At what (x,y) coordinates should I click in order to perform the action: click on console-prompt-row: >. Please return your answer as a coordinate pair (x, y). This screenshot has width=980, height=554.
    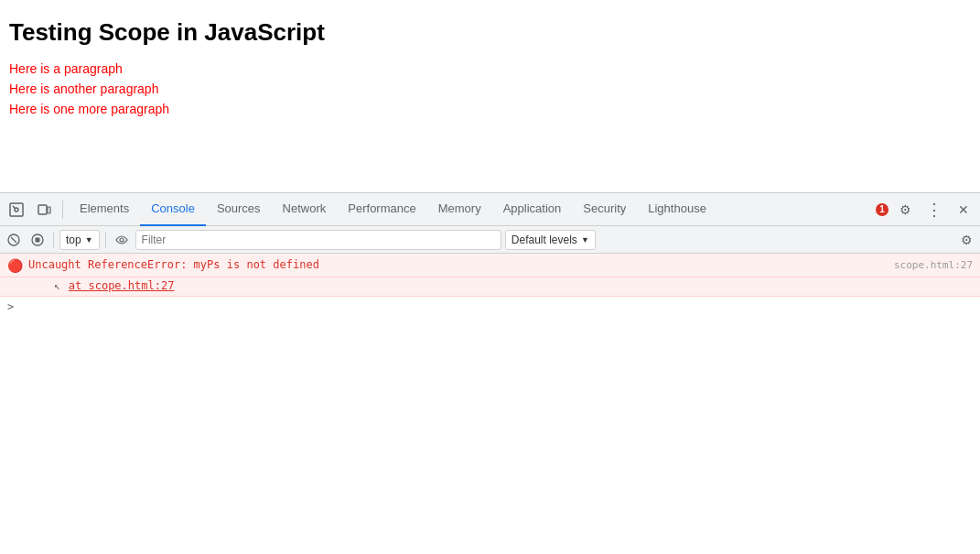
    Looking at the image, I should click on (490, 307).